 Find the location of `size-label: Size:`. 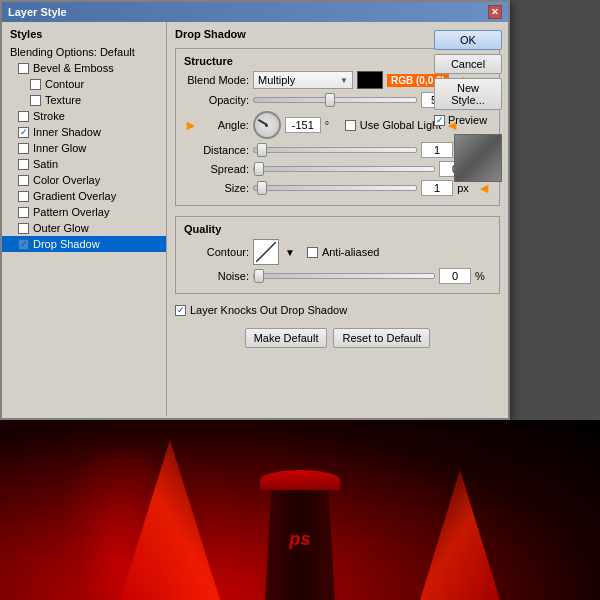

size-label: Size: is located at coordinates (216, 188).